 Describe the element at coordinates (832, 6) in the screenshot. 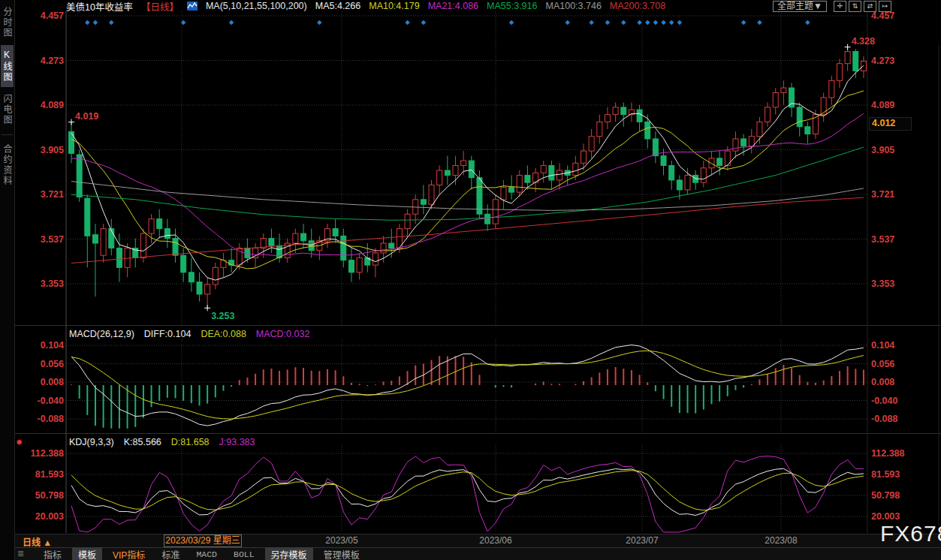

I see `top-controls: 全部主题▼ ✛ ⇅ ⇄ ↦` at that location.